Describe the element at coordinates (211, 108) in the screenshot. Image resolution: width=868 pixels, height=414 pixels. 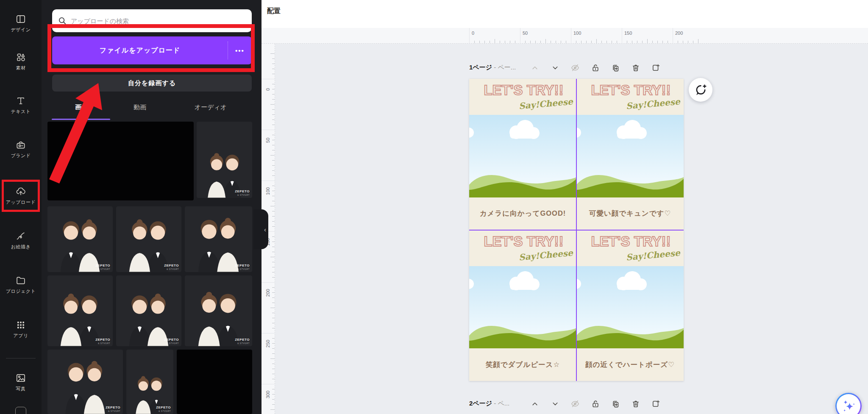
I see `tab-audio: オーディオ` at that location.